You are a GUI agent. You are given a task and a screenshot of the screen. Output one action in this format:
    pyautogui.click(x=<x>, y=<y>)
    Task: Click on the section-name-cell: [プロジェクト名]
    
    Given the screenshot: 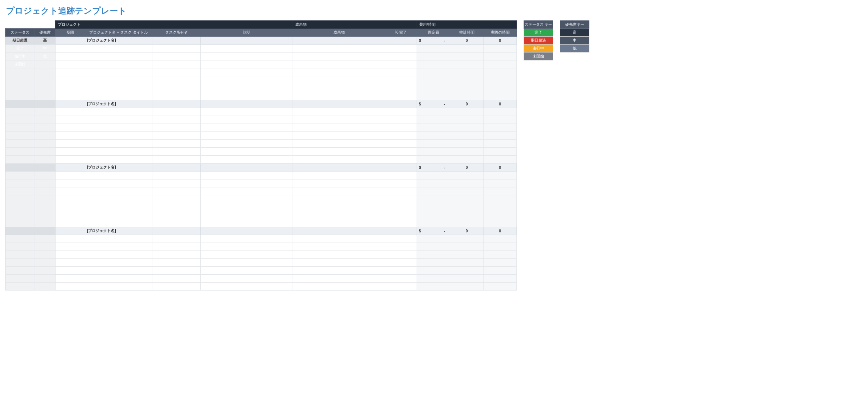 What is the action you would take?
    pyautogui.click(x=119, y=41)
    